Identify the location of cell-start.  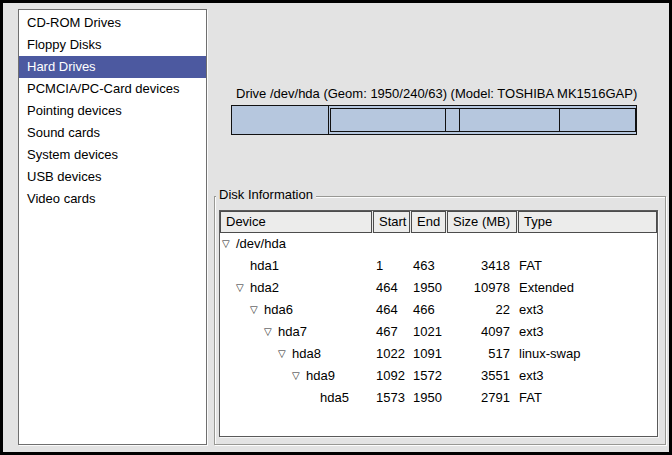
(390, 244).